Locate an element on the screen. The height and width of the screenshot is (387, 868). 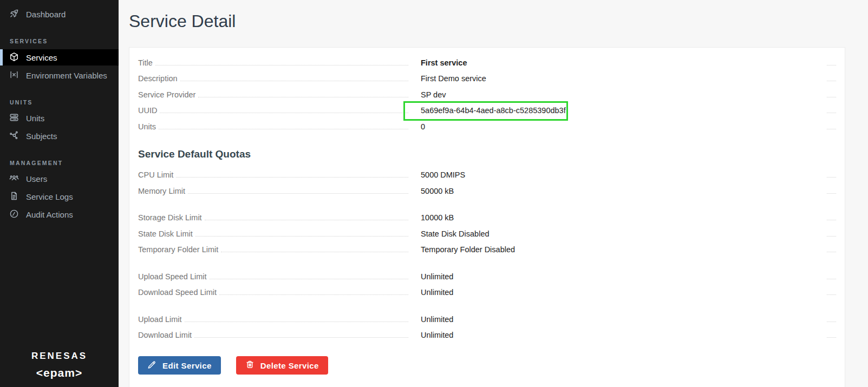
detail-row-units: Units 0 is located at coordinates (487, 126).